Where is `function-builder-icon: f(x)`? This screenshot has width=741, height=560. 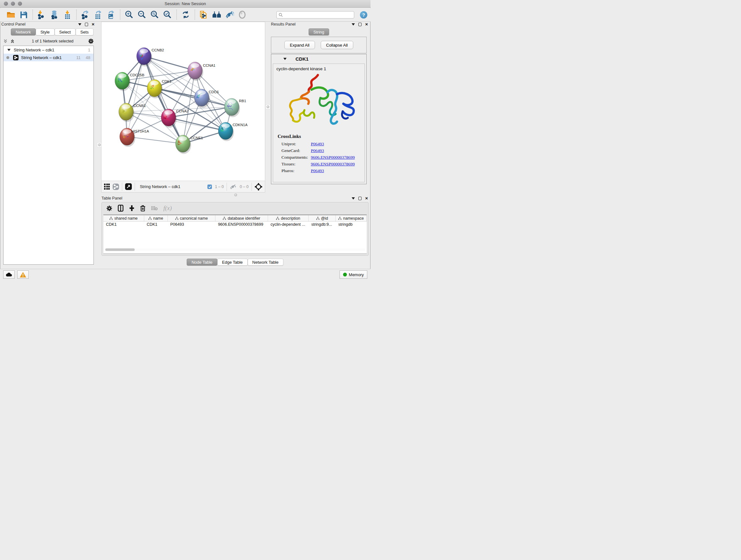
function-builder-icon: f(x) is located at coordinates (167, 208).